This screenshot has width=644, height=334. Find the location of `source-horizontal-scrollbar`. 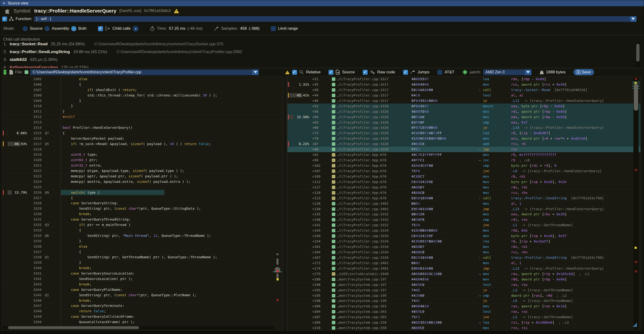

source-horizontal-scrollbar is located at coordinates (138, 328).